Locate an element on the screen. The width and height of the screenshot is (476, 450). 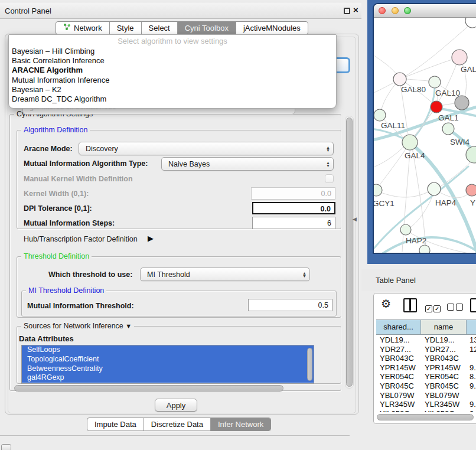
apply-button: Apply is located at coordinates (176, 405).